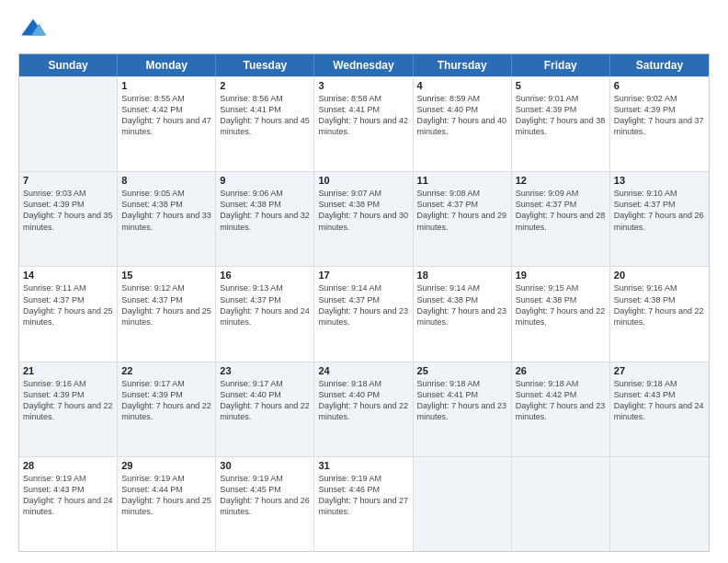 Image resolution: width=728 pixels, height=563 pixels. I want to click on day-number: 27, so click(660, 371).